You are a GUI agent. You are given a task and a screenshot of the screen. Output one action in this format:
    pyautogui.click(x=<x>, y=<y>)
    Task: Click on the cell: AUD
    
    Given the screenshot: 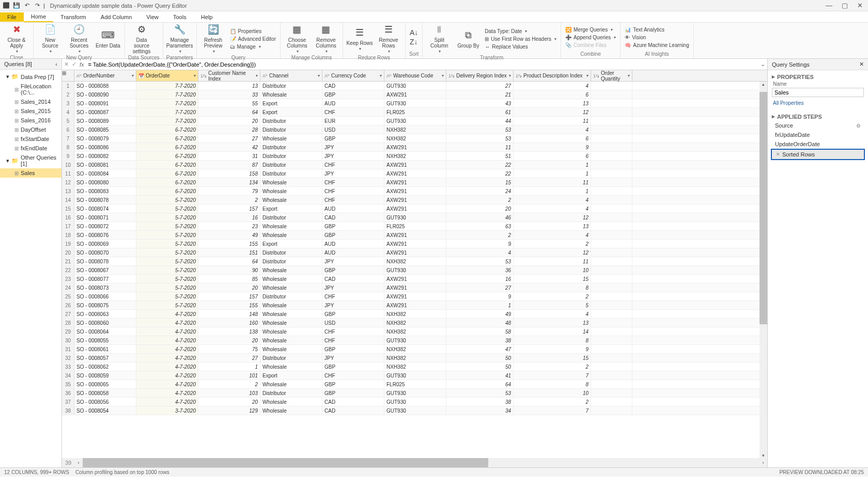 What is the action you would take?
    pyautogui.click(x=353, y=103)
    